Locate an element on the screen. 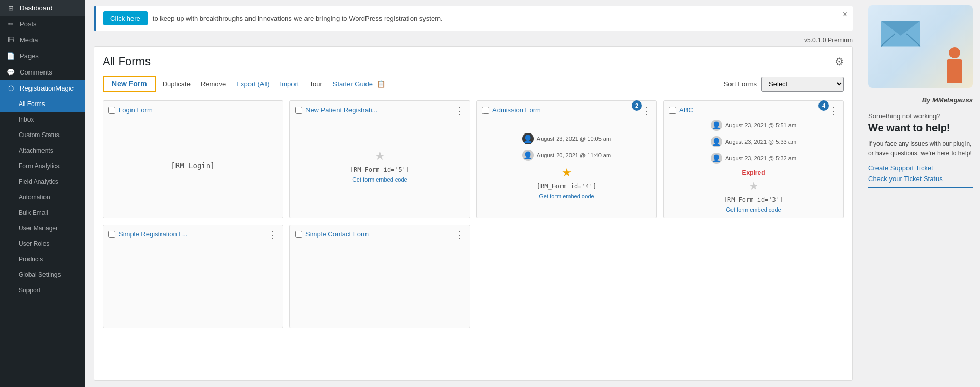 This screenshot has height=387, width=980. card-body-login: [RM_Login] is located at coordinates (193, 166).